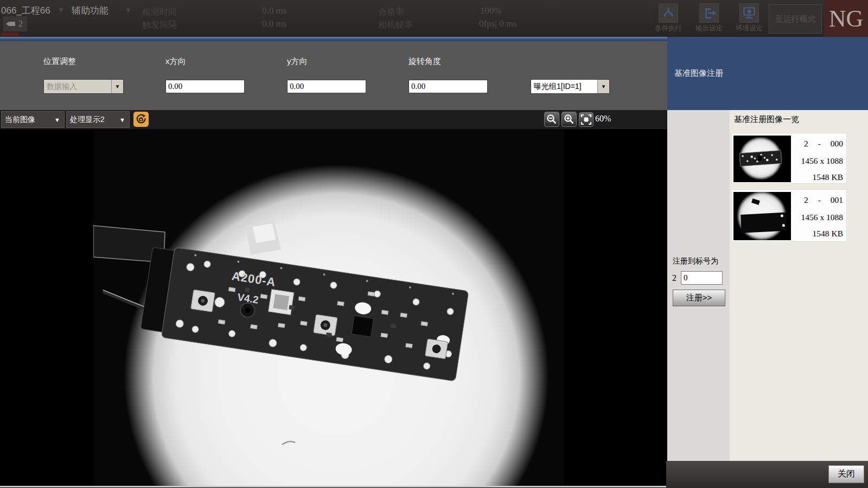 The image size is (868, 488). What do you see at coordinates (434, 18) in the screenshot?
I see `top-bar: 066_工程66 ▼ 辅助功能 ▼ 2 检测时间 0.0 ms 触发间隔 0.0…` at bounding box center [434, 18].